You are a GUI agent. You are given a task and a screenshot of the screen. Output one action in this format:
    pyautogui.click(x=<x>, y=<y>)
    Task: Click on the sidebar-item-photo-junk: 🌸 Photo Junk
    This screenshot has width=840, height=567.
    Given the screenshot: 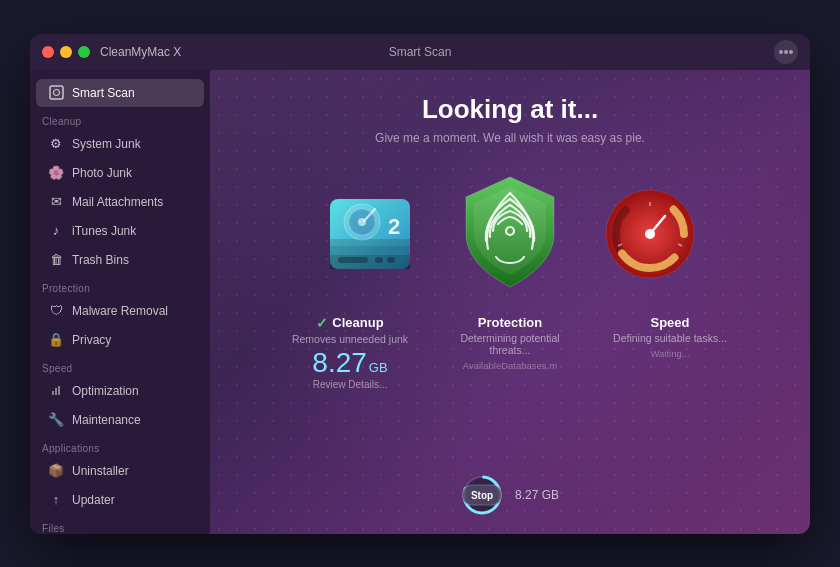 What is the action you would take?
    pyautogui.click(x=120, y=173)
    